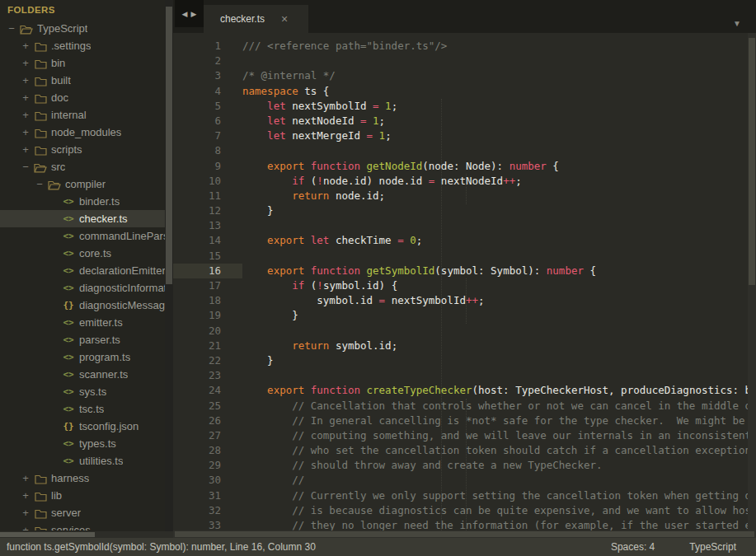 Image resolution: width=756 pixels, height=556 pixels. What do you see at coordinates (82, 132) in the screenshot?
I see `folder-item-node_modules: +node_modules` at bounding box center [82, 132].